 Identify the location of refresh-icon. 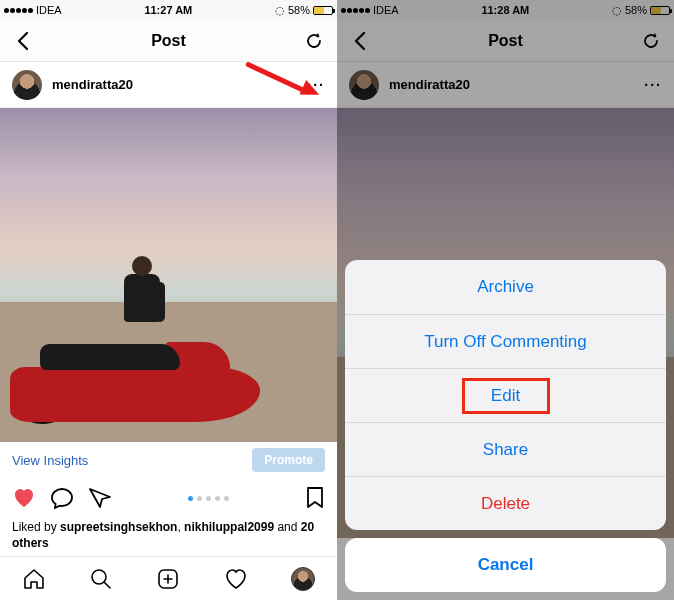
(314, 41).